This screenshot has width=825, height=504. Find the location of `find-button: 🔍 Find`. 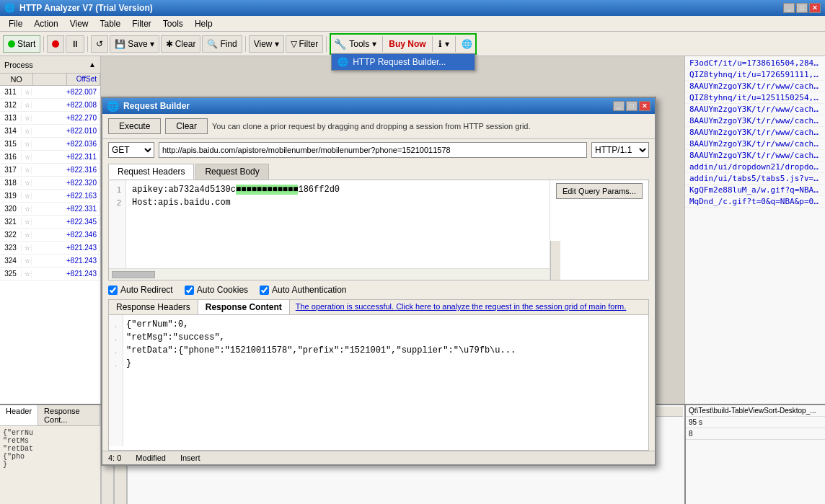

find-button: 🔍 Find is located at coordinates (222, 44).